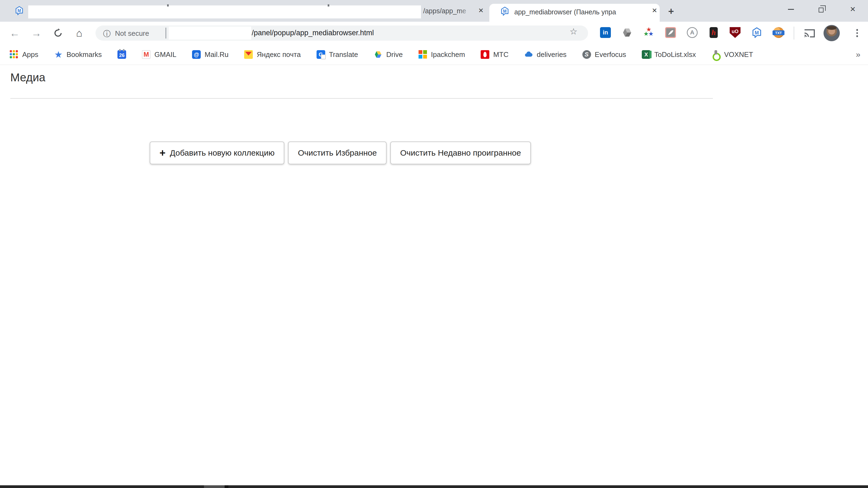  Describe the element at coordinates (822, 9) in the screenshot. I see `window-restore-button` at that location.